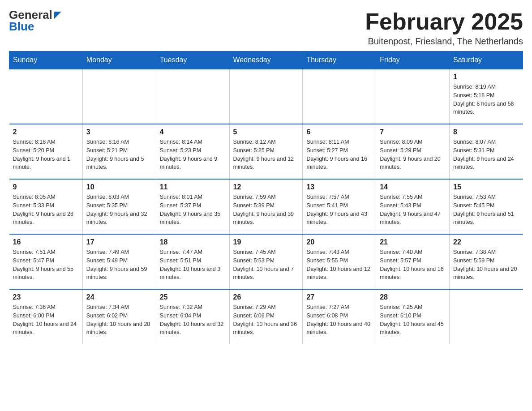  Describe the element at coordinates (119, 151) in the screenshot. I see `calendar-day-cell: 3Sunrise: 8:16 AMSunset: 5:21 PMDaylight…` at that location.